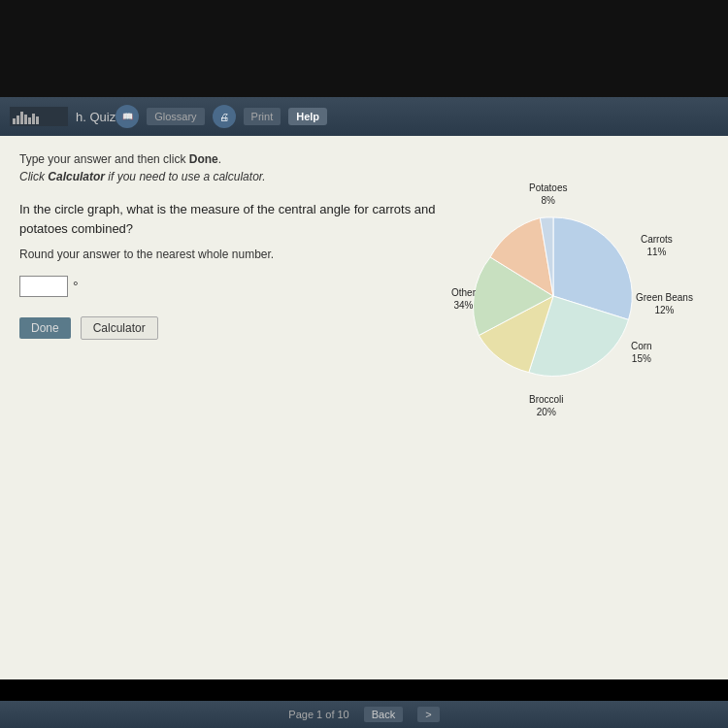 This screenshot has height=728, width=728. I want to click on instruction-line1: Type your answer and then click Done., so click(120, 159).